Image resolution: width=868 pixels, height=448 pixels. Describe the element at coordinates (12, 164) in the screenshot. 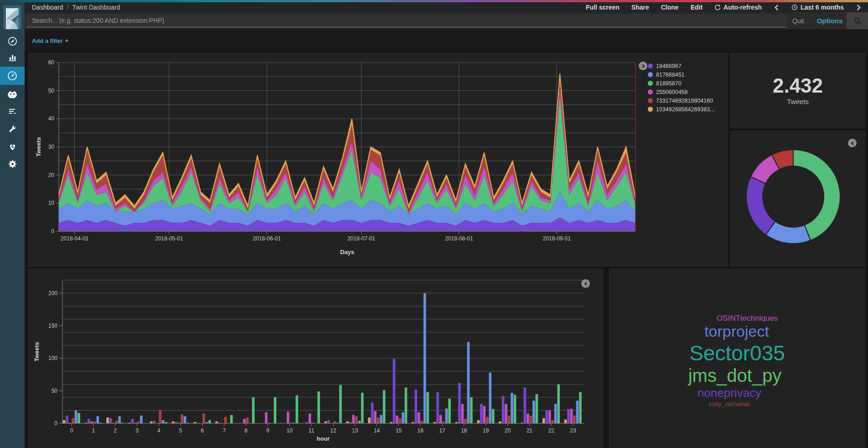

I see `sidebar-item-management` at that location.